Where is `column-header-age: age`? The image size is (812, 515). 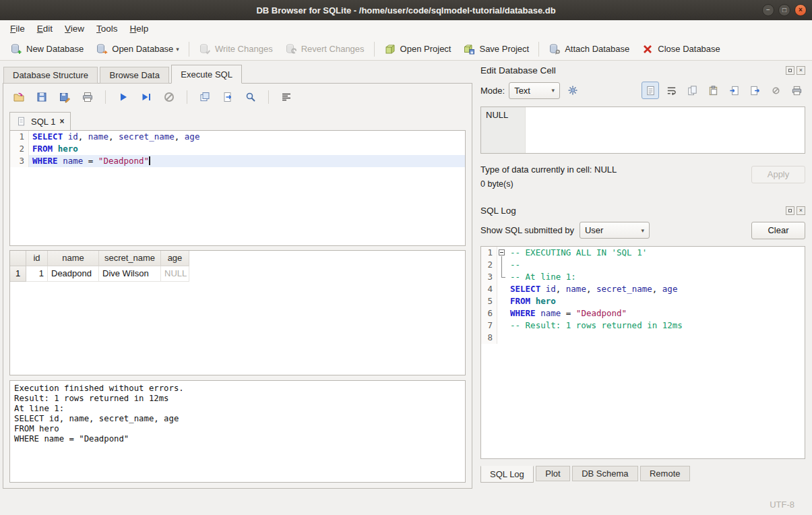
column-header-age: age is located at coordinates (175, 259).